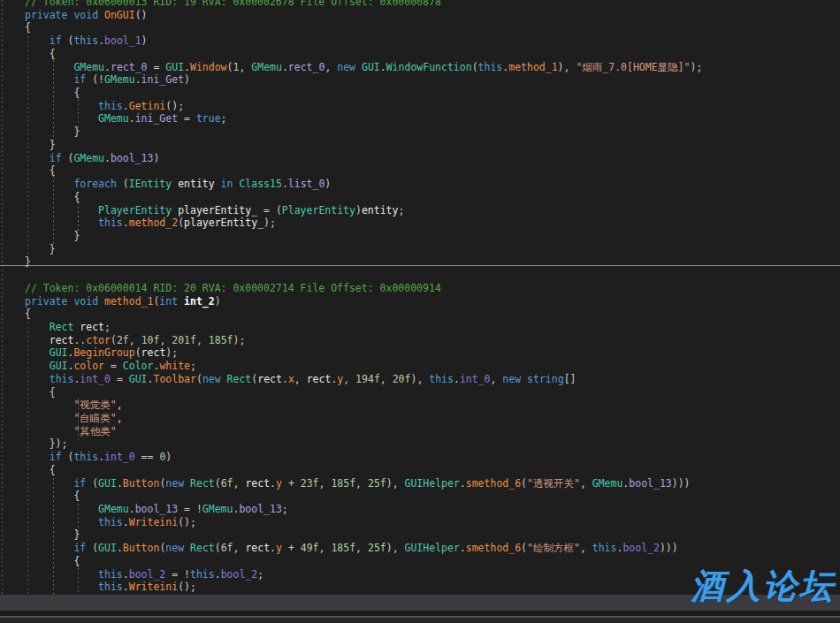 This screenshot has width=840, height=623. What do you see at coordinates (343, 548) in the screenshot?
I see `code-token: 185f` at bounding box center [343, 548].